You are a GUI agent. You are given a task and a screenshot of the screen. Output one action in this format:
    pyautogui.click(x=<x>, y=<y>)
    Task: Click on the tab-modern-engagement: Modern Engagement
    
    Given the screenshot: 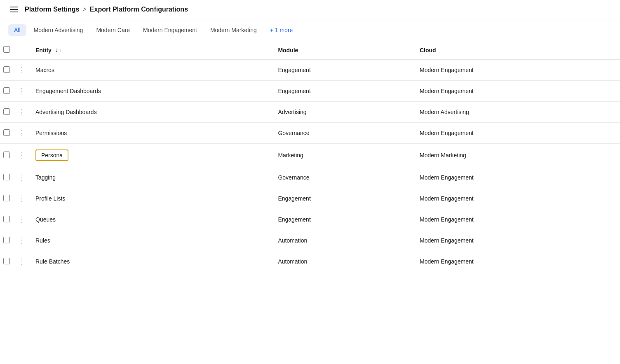 What is the action you would take?
    pyautogui.click(x=170, y=30)
    